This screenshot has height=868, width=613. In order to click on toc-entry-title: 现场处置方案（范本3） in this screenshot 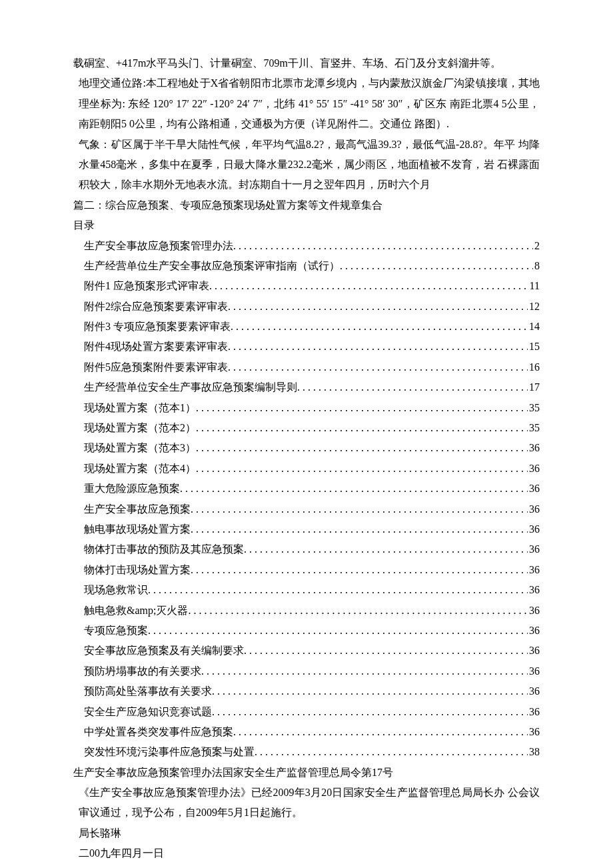, I will do `click(140, 448)`.